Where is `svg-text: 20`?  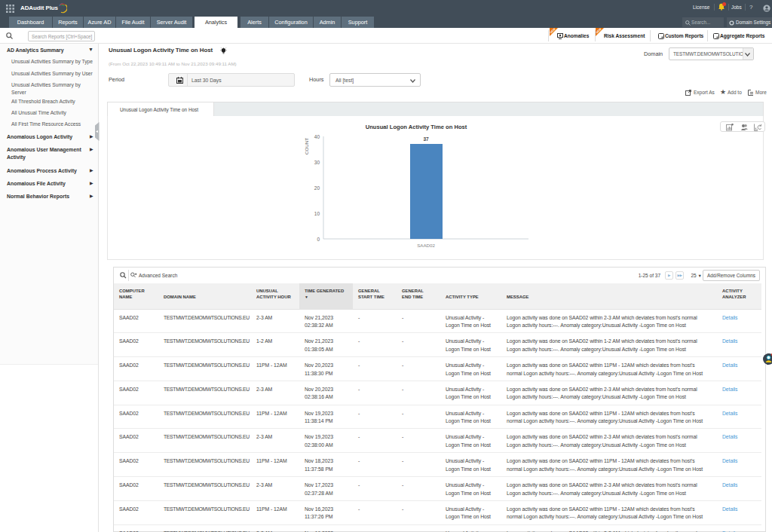 svg-text: 20 is located at coordinates (317, 188).